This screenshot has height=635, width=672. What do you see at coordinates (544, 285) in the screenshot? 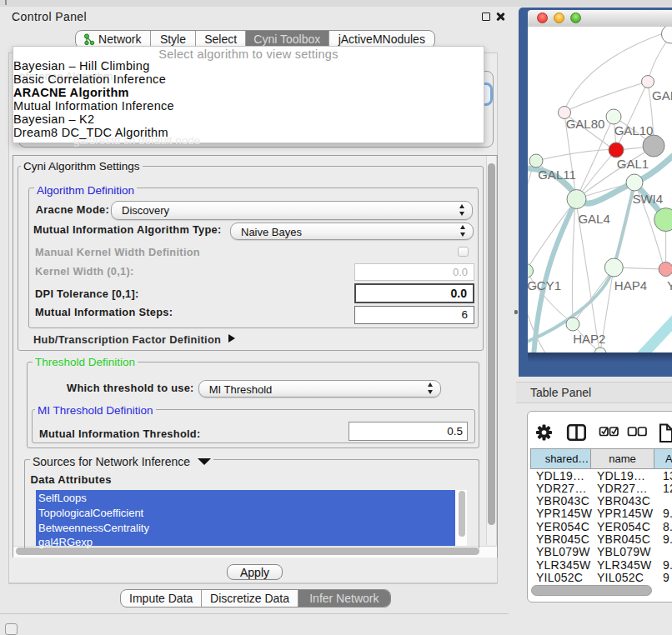
I see `svg-text: GCY1` at bounding box center [544, 285].